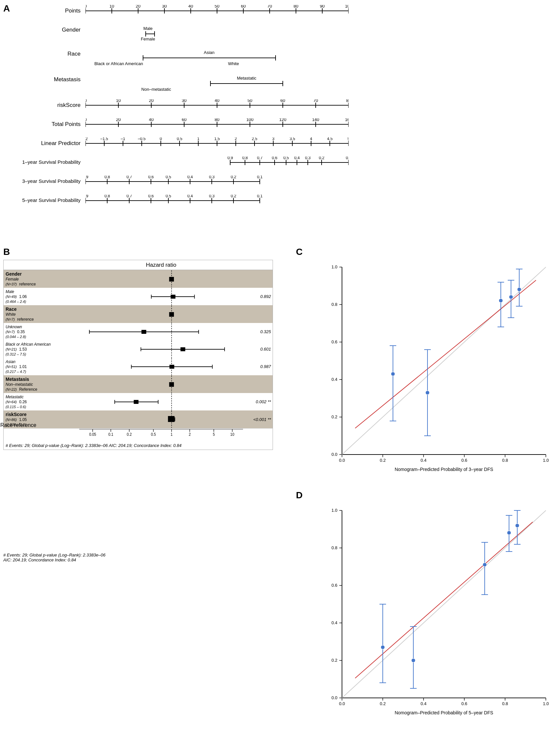 This screenshot has width=560, height=740. I want to click on nomo-row-5yr: 5–year Survival Probability 0.9 0.8 0.7 …, so click(184, 201).